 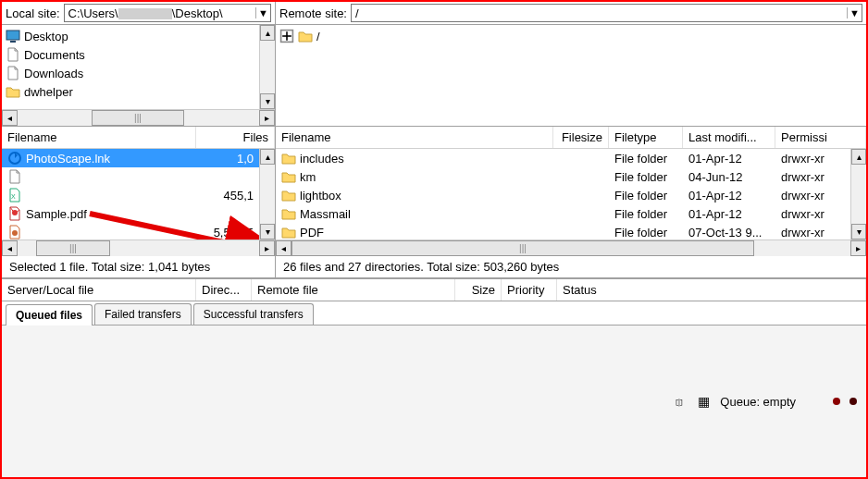 I want to click on column-header-modified: Last modifi..., so click(x=729, y=137).